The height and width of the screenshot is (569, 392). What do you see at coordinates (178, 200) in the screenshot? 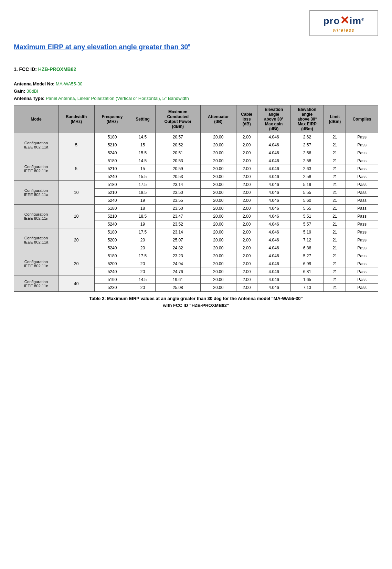
I see `max_conducted-cell: 23.55` at bounding box center [178, 200].